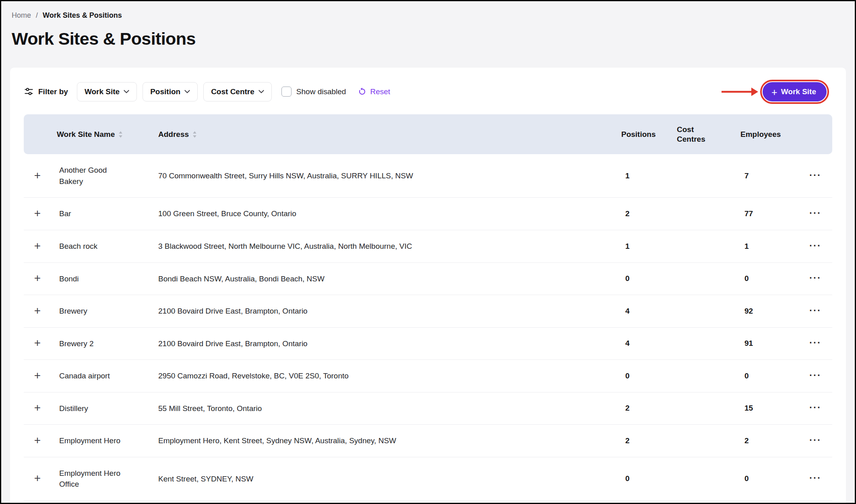 The image size is (856, 504). What do you see at coordinates (102, 92) in the screenshot?
I see `filter-work-site-label: Work Site` at bounding box center [102, 92].